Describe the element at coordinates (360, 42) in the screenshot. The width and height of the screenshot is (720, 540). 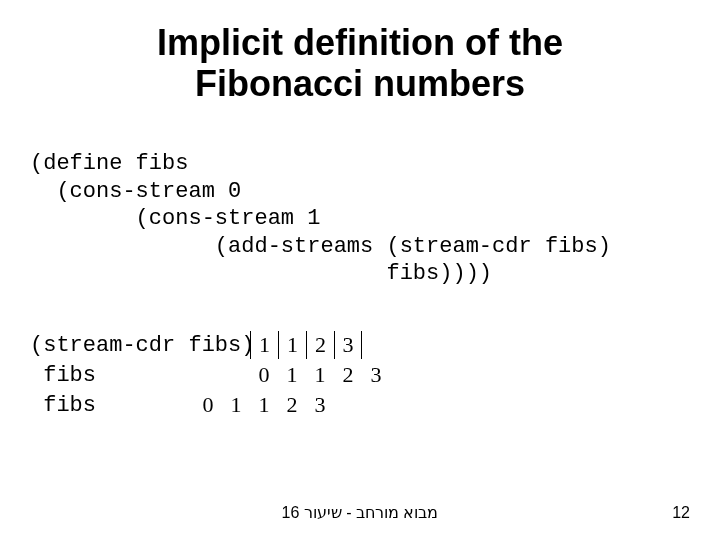
I see `title-line-1: Implicit definition of the` at that location.